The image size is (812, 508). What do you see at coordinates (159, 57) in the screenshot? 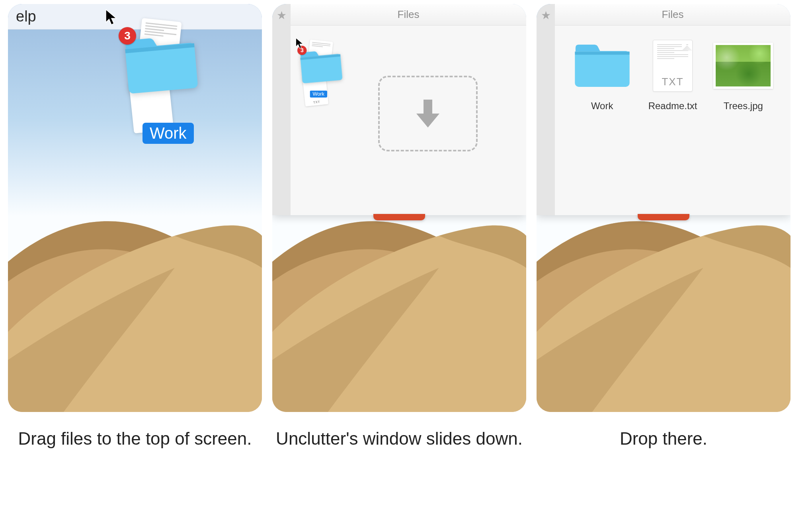
I see `drag-bundle: TXT 3 Work` at bounding box center [159, 57].